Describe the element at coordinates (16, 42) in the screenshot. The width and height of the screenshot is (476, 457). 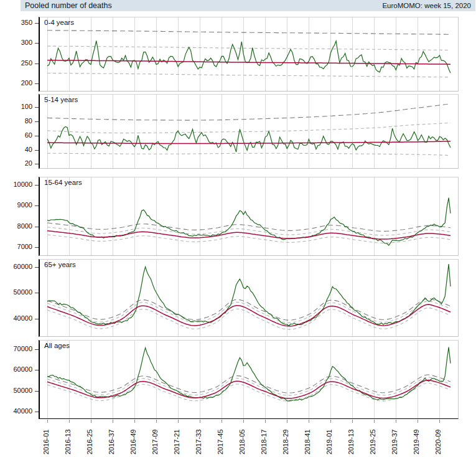
I see `y-tick-label: 300` at that location.